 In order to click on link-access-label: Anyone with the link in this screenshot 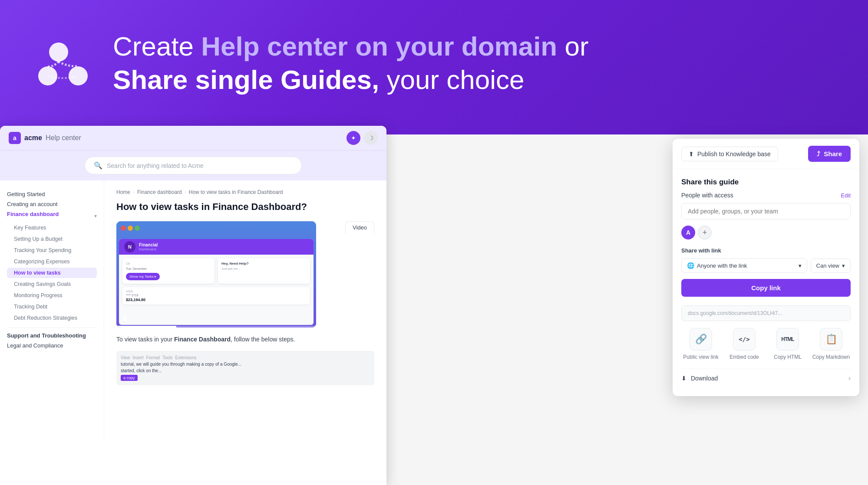, I will do `click(722, 265)`.